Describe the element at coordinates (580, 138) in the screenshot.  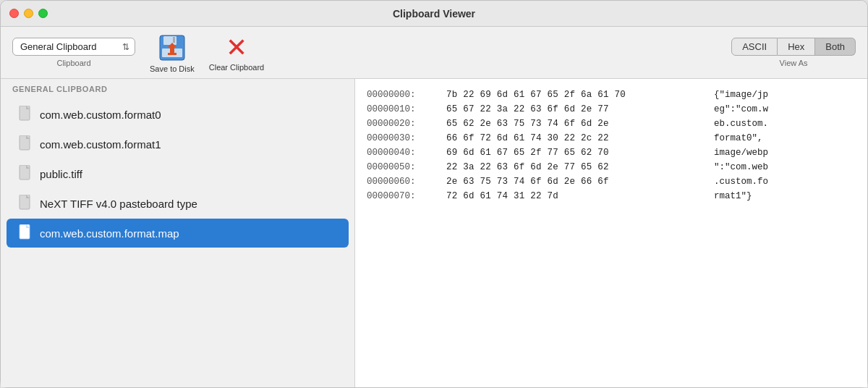
I see `hex-bytes: 66 6f 72 6d 61 74 30 22 2c 22` at that location.